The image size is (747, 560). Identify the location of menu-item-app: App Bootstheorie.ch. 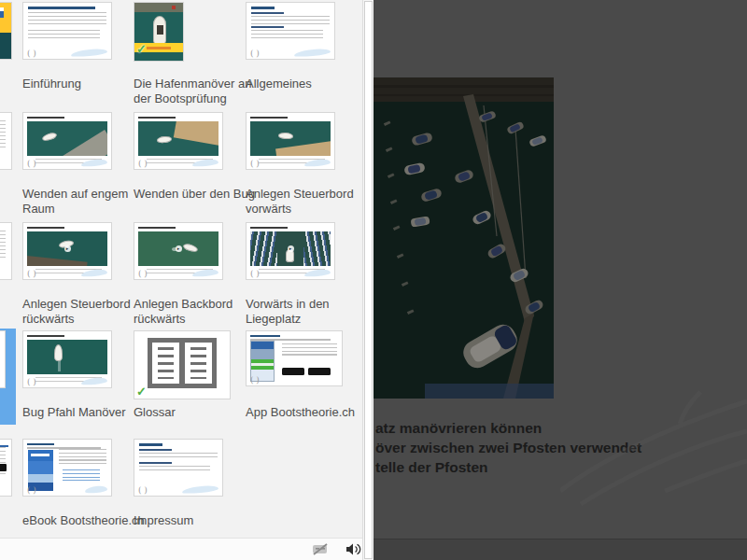
(308, 358).